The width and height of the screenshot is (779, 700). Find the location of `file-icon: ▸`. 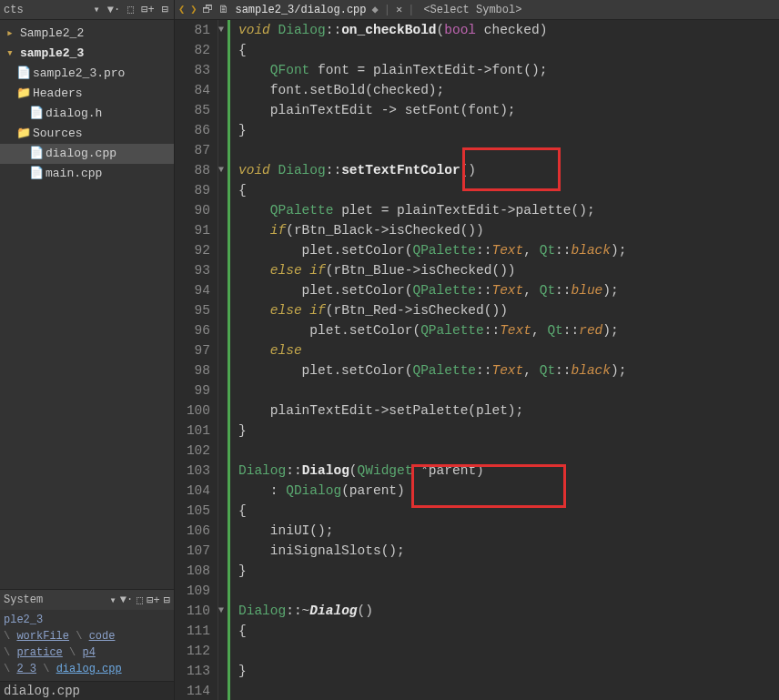

file-icon: ▸ is located at coordinates (10, 34).